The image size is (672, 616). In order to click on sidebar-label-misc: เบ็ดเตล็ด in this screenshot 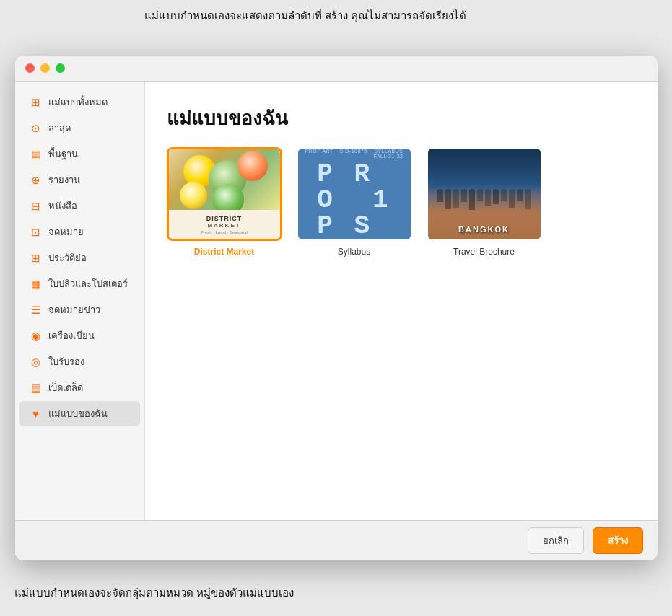, I will do `click(66, 388)`.